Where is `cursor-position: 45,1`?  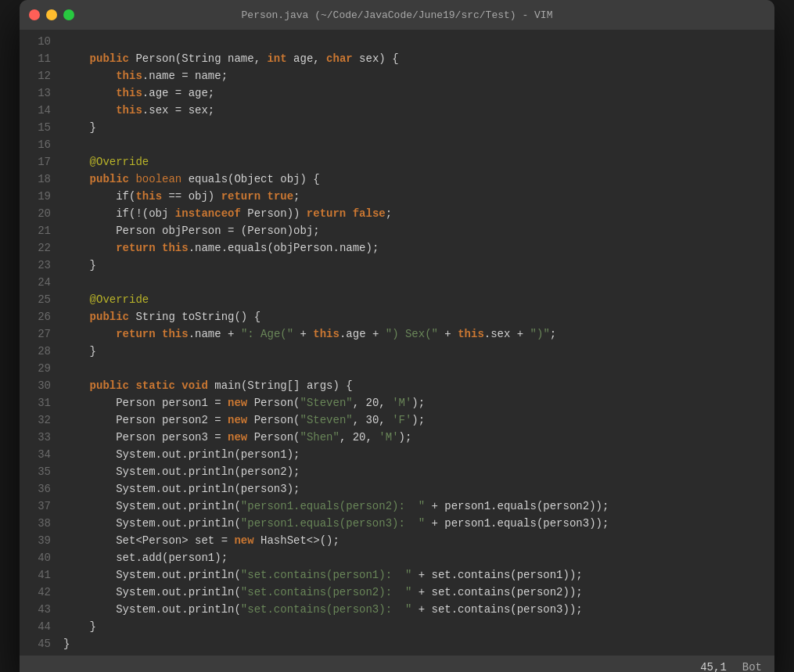 cursor-position: 45,1 is located at coordinates (713, 667).